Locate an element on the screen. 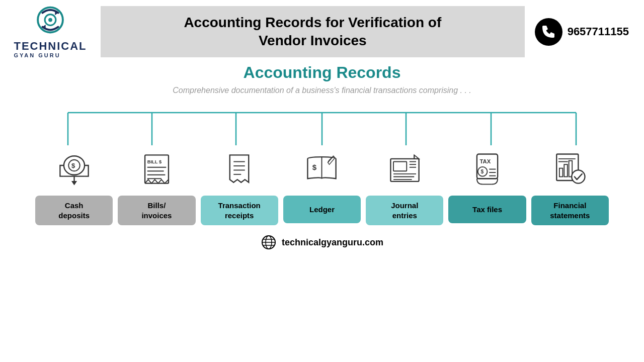 The image size is (644, 362). section-title: Accounting Records is located at coordinates (322, 72).